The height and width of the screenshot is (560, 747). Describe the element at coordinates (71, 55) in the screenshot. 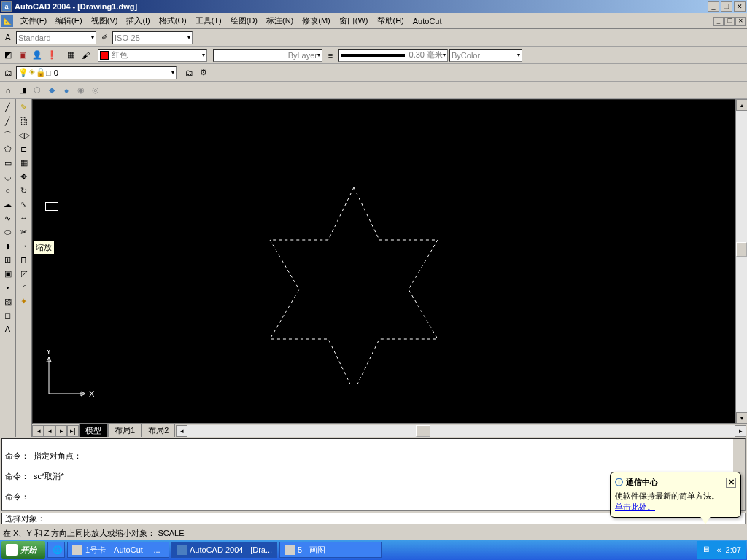

I see `qselect-icon: ▦` at that location.